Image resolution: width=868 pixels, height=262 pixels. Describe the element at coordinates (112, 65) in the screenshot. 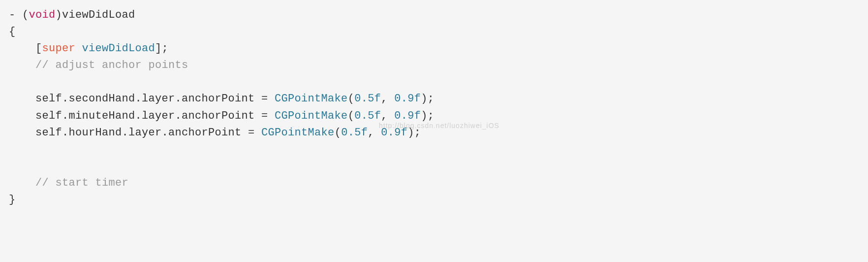

I see `comment: // adjust anchor points` at that location.